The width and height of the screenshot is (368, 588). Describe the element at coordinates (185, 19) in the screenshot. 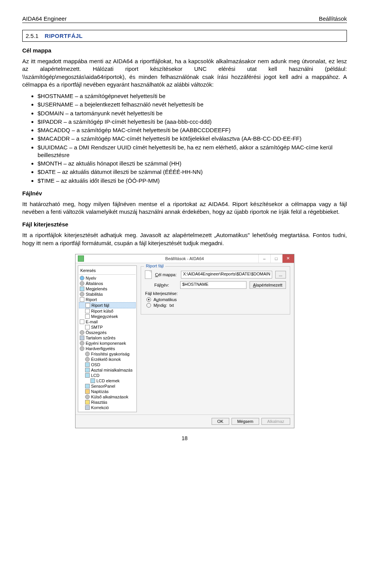

I see `page-header: AIDA64 Engineer Beállítások` at that location.